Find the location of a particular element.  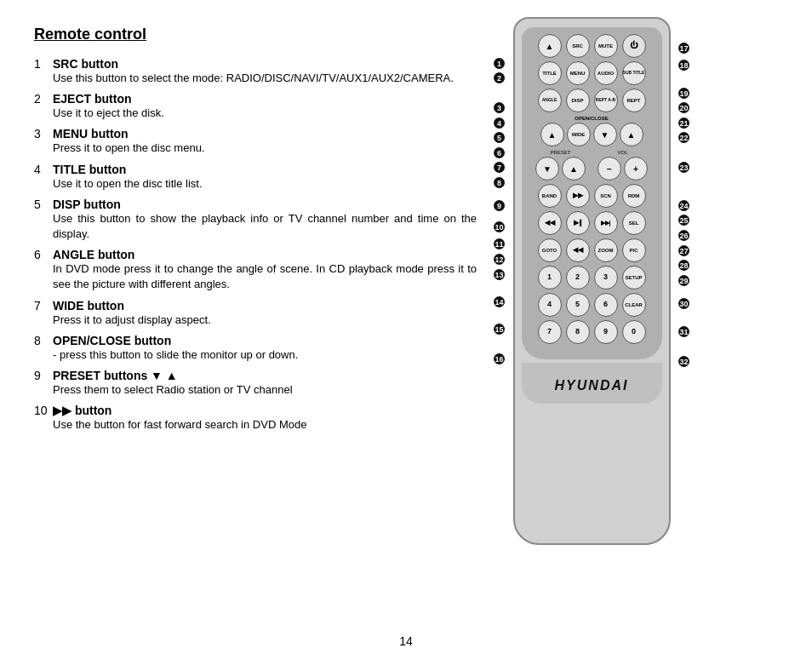

list-item: 7WIDE buttonPress it to adjust display a… is located at coordinates (255, 313).